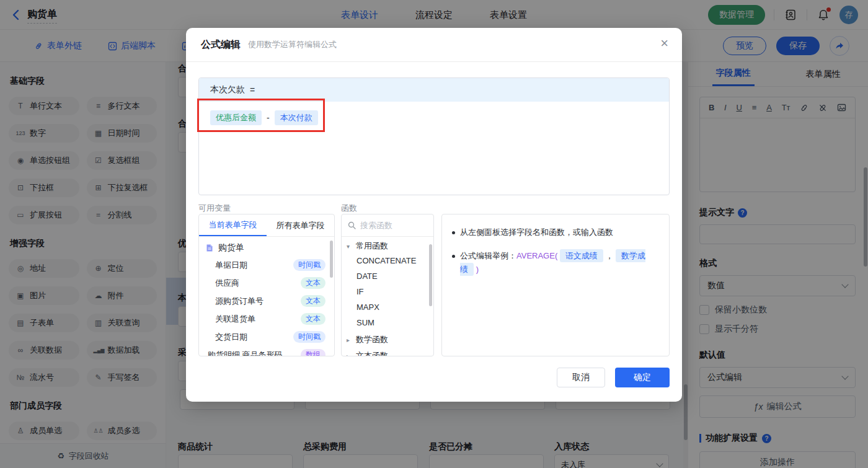 The image size is (868, 468). Describe the element at coordinates (556, 263) in the screenshot. I see `help-line-2: 公式编辑举例：AVERAGE( 语文成绩 ， 数学成绩 )` at that location.